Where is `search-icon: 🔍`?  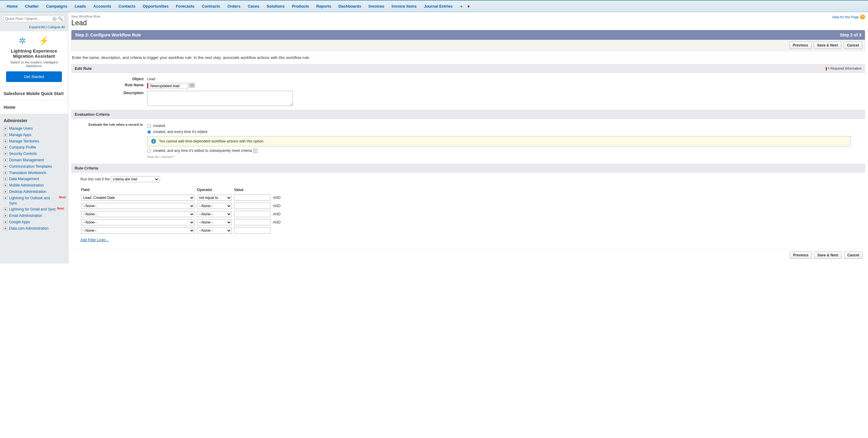
search-icon: 🔍 is located at coordinates (60, 19).